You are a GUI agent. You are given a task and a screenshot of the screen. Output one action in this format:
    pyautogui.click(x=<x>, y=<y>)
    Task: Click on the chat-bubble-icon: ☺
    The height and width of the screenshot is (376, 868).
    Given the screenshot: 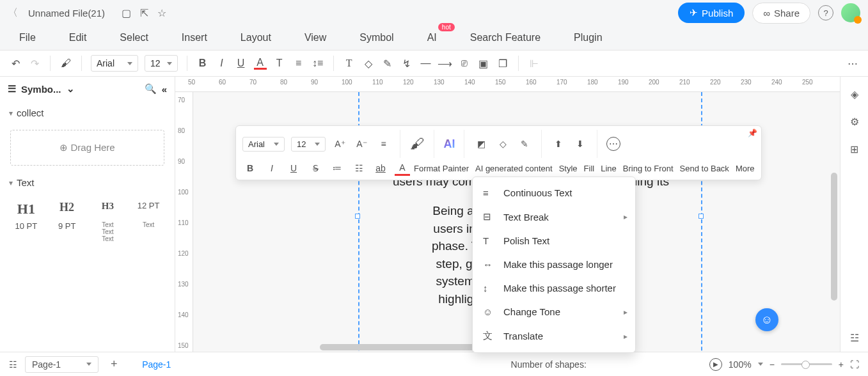 What is the action you would take?
    pyautogui.click(x=767, y=320)
    